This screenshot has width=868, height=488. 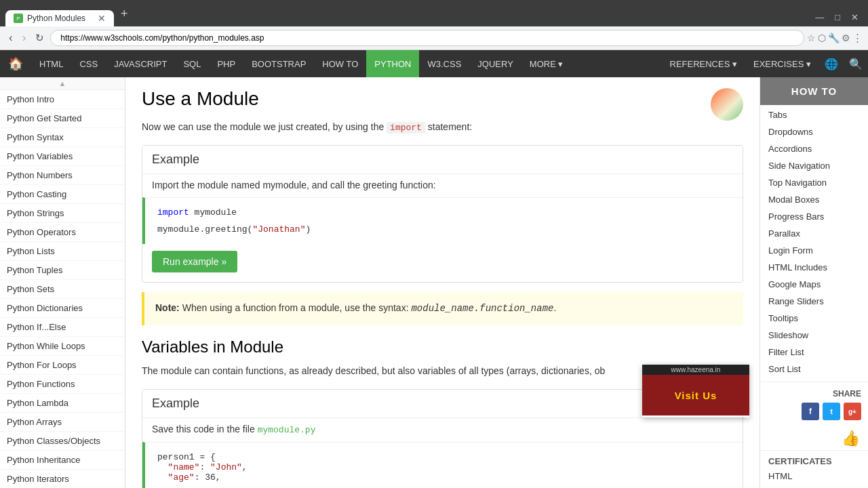 I want to click on howto-link-modal: Modal Boxes, so click(x=814, y=199).